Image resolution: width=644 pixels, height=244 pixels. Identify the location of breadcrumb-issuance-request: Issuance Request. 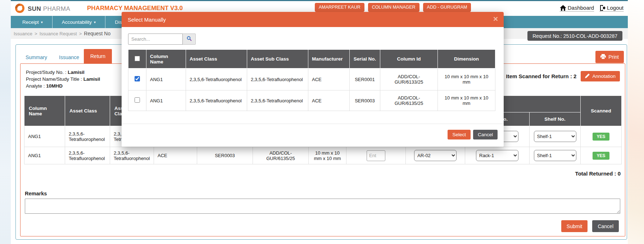
(58, 34).